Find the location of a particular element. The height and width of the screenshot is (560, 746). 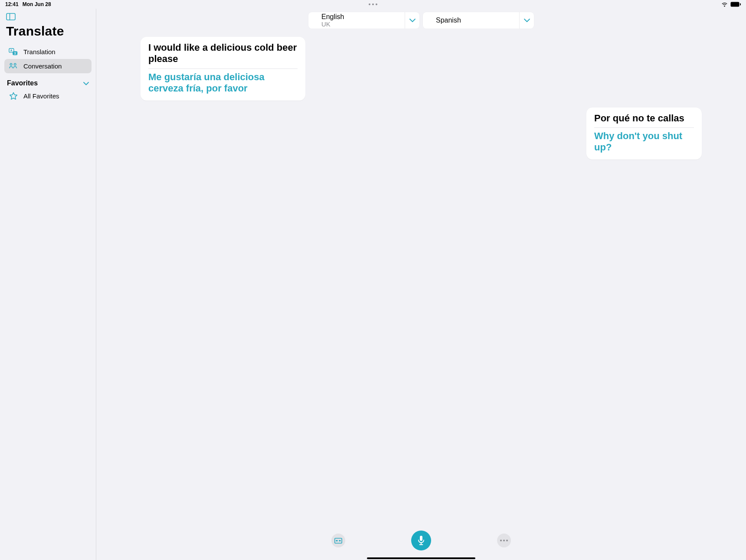

sidebar: Translate A 文 Translation Conversation is located at coordinates (48, 211).